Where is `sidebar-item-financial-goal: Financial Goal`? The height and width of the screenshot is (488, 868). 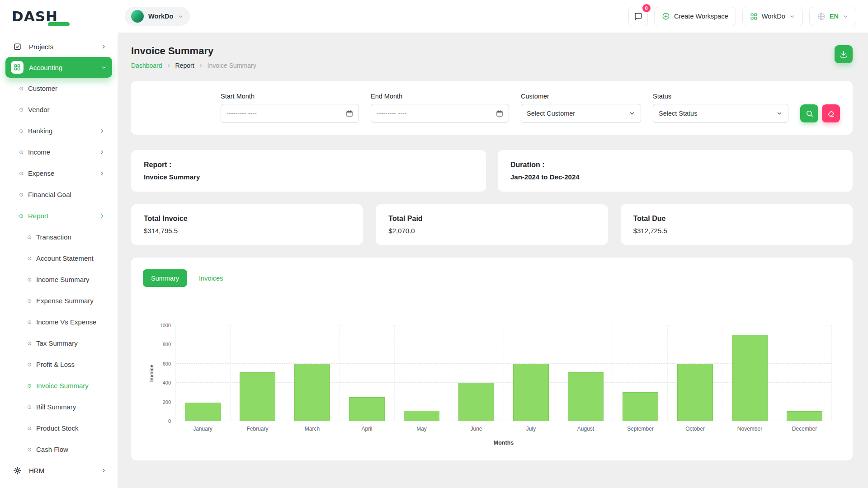 sidebar-item-financial-goal: Financial Goal is located at coordinates (59, 194).